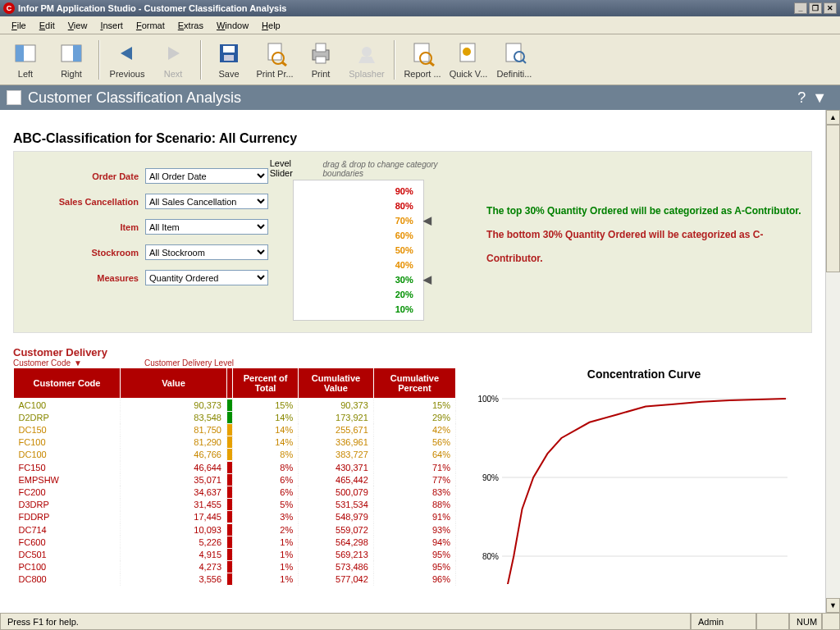 This screenshot has height=630, width=840. Describe the element at coordinates (235, 492) in the screenshot. I see `table-row: FC20034,6376%500,07983%` at that location.